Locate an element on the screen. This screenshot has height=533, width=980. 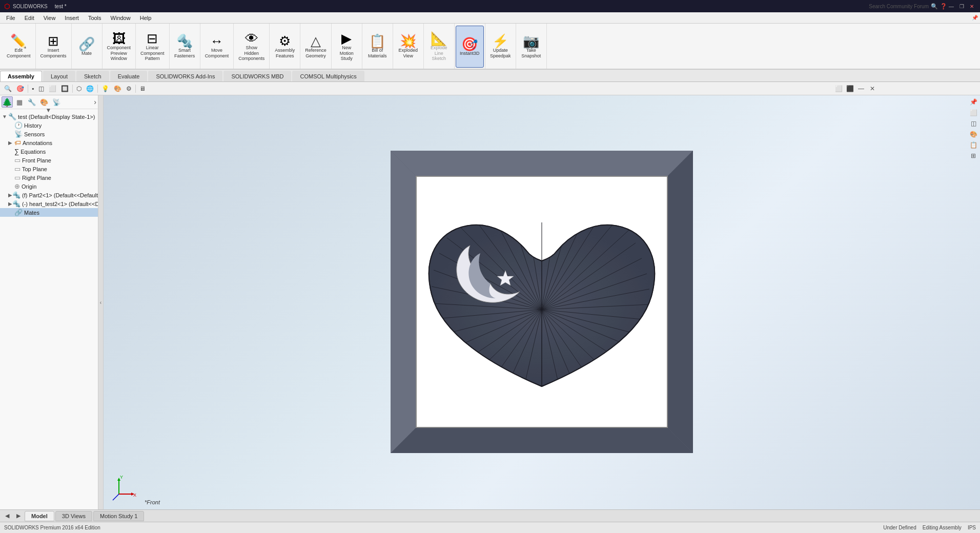
status-right: Under Defined Editing Assembly IPS is located at coordinates (930, 528).